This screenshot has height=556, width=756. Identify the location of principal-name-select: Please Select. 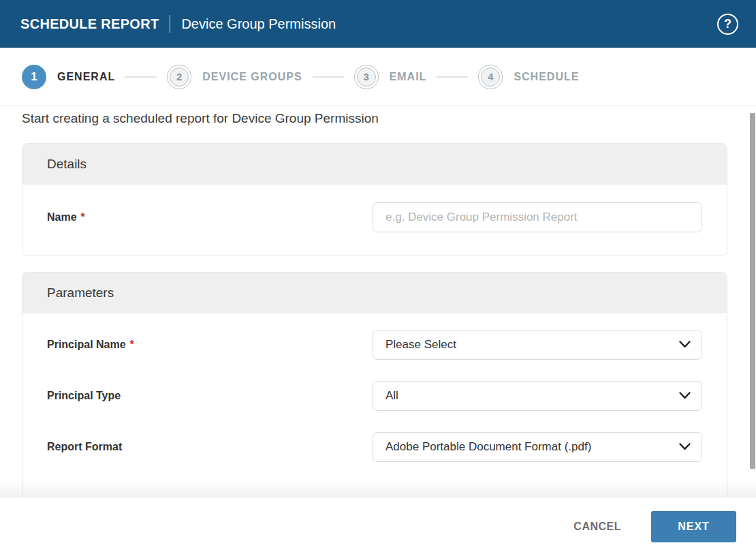
(537, 345).